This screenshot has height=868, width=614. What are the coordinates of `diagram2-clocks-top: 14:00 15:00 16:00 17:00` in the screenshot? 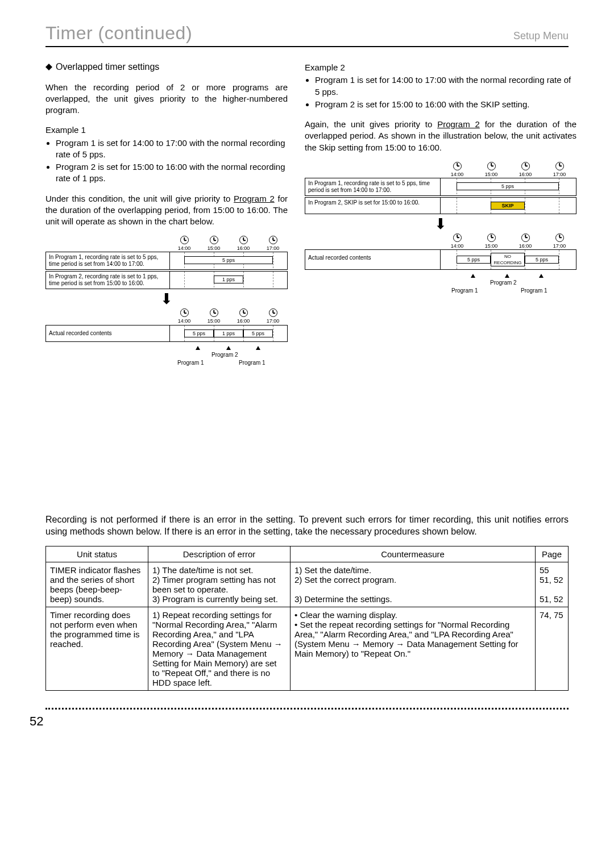 It's located at (508, 170).